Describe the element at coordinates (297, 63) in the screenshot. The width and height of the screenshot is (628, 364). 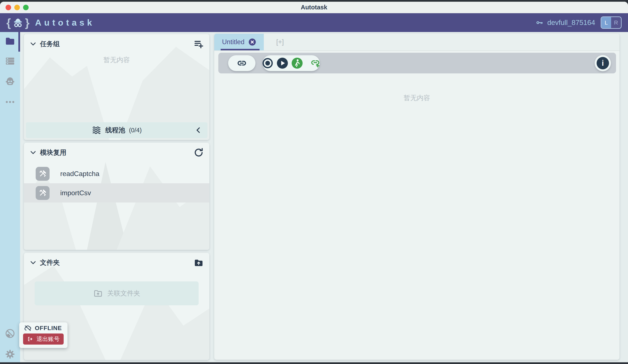
I see `step-run-button` at that location.